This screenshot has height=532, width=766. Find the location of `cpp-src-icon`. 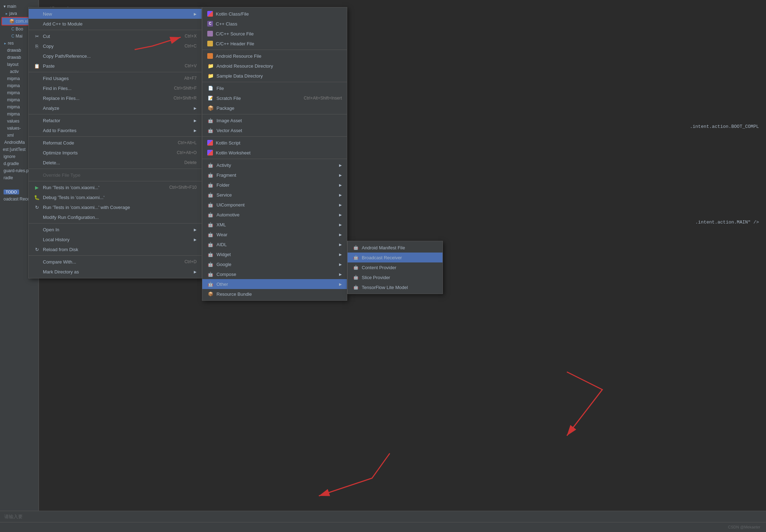

cpp-src-icon is located at coordinates (210, 34).